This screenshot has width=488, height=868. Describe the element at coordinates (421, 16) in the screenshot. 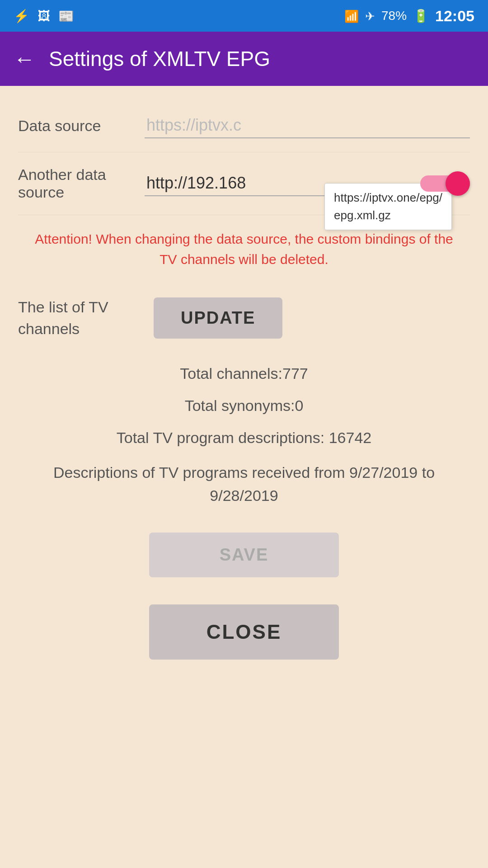

I see `battery-icon: 🔋` at that location.